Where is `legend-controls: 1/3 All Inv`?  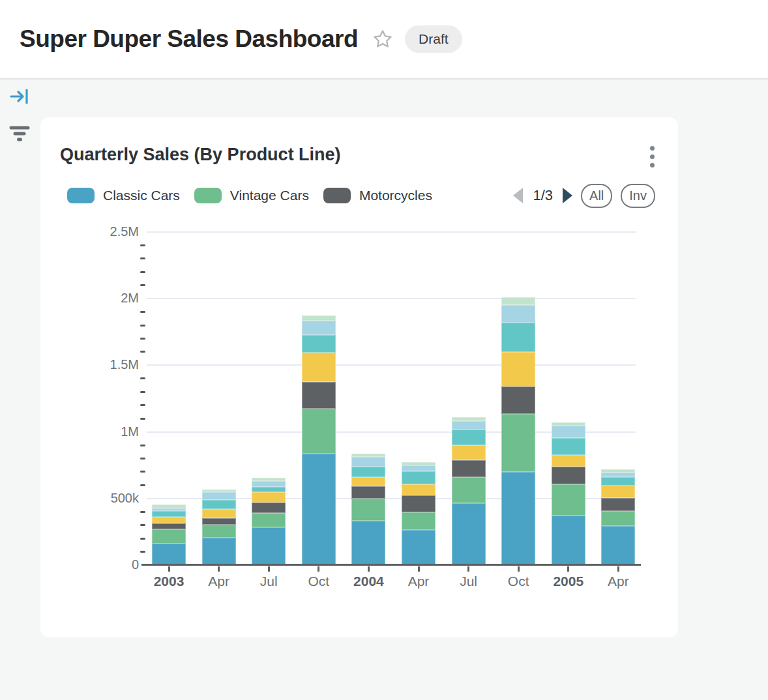
legend-controls: 1/3 All Inv is located at coordinates (584, 196).